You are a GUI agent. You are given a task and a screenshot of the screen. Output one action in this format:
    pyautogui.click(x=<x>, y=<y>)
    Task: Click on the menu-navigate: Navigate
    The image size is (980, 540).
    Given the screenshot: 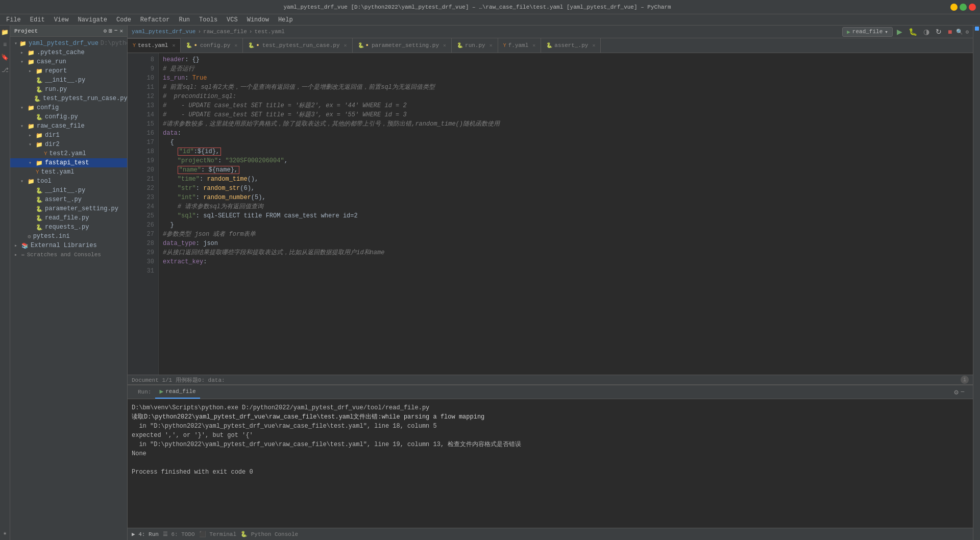 What is the action you would take?
    pyautogui.click(x=92, y=20)
    